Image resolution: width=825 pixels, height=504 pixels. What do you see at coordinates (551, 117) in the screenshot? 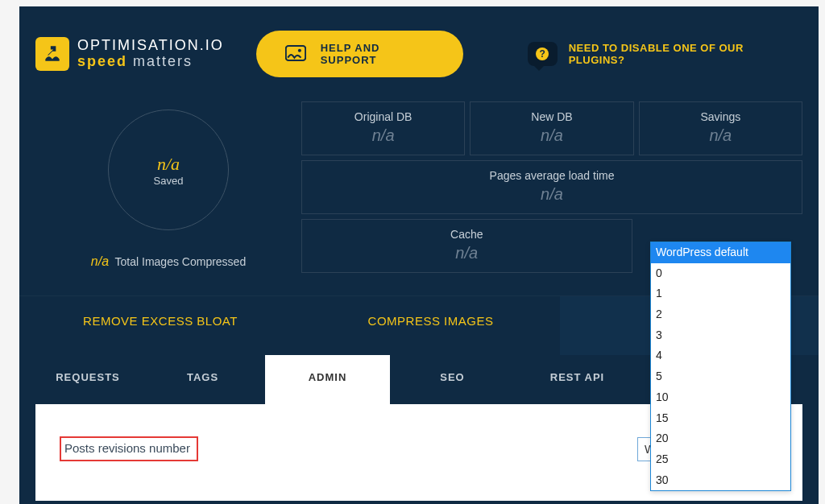
I see `new-db-label: New DB` at bounding box center [551, 117].